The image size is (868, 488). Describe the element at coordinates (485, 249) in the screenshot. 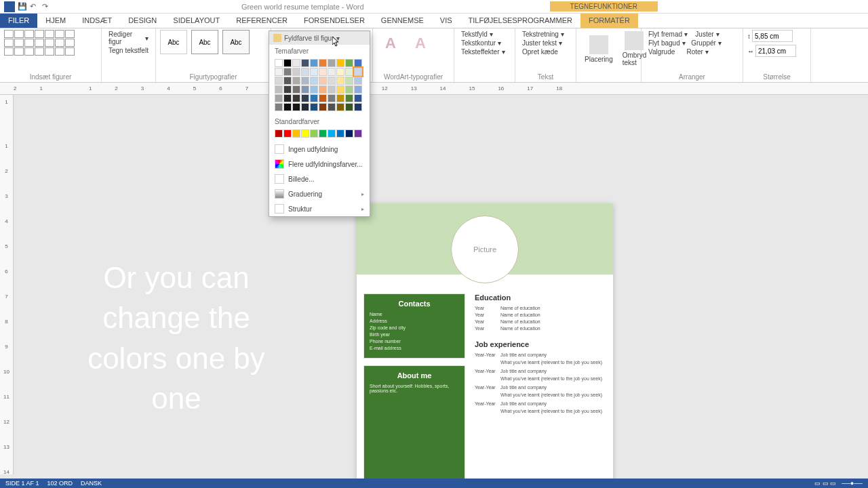

I see `avatar-placeholder: Picture` at that location.